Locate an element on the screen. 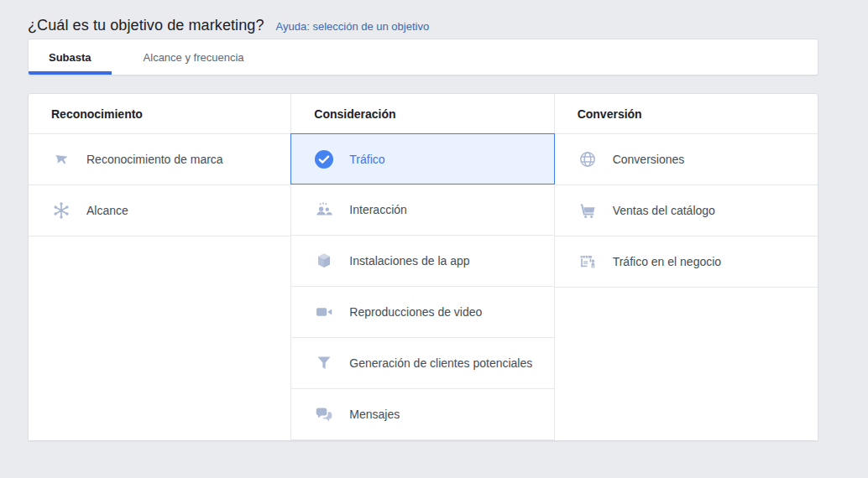  lead-funnel-icon is located at coordinates (324, 363).